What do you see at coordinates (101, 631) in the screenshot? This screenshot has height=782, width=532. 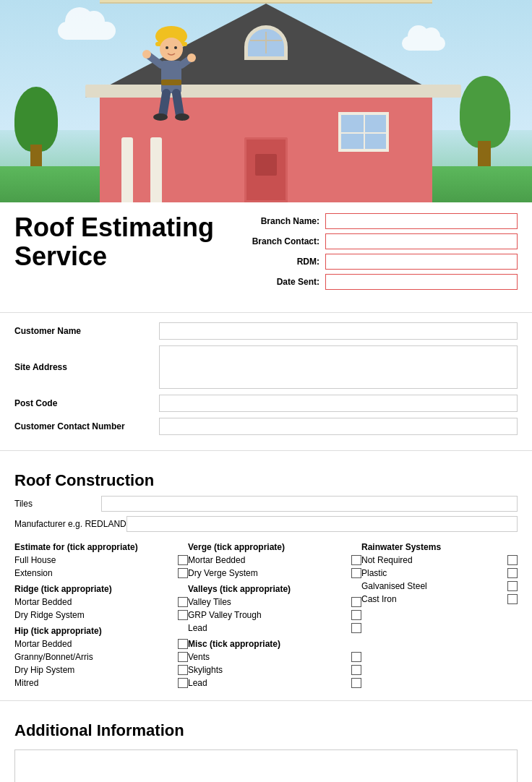 I see `hip-title: Hip (tick appropriate)` at bounding box center [101, 631].